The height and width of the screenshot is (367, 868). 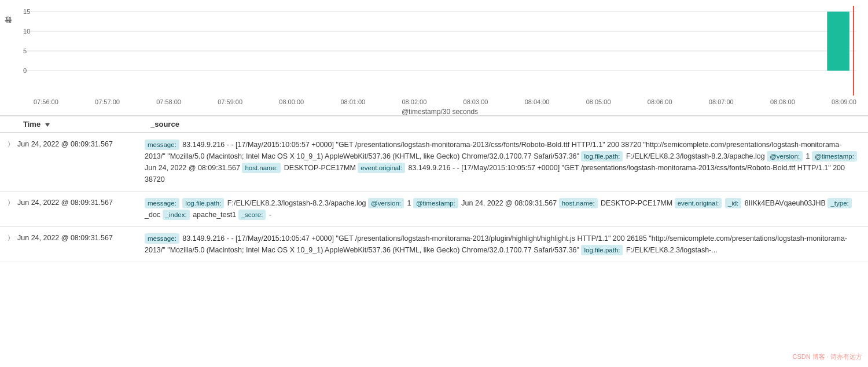 I want to click on svg-text: 10, so click(x=27, y=31).